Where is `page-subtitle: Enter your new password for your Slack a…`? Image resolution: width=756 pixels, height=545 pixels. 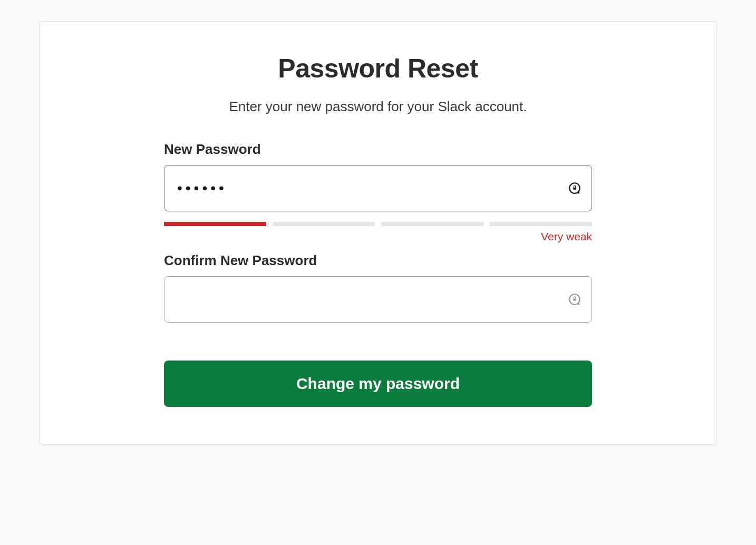 page-subtitle: Enter your new password for your Slack a… is located at coordinates (378, 106).